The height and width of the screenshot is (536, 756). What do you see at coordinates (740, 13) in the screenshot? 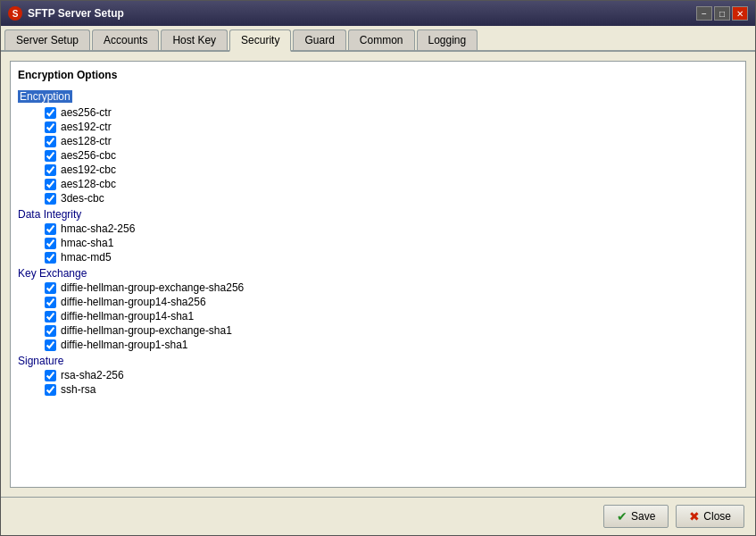
I see `close-window-button: ✕` at bounding box center [740, 13].